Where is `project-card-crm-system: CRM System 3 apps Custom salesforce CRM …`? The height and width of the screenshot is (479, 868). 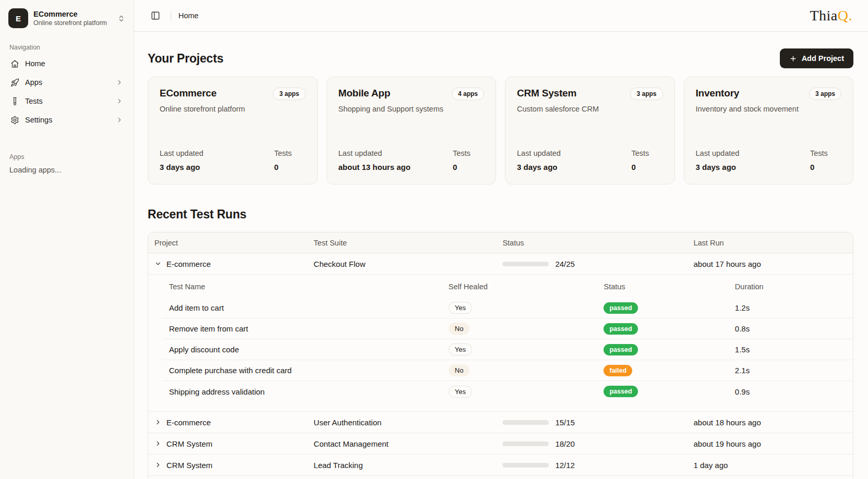 project-card-crm-system: CRM System 3 apps Custom salesforce CRM … is located at coordinates (590, 130).